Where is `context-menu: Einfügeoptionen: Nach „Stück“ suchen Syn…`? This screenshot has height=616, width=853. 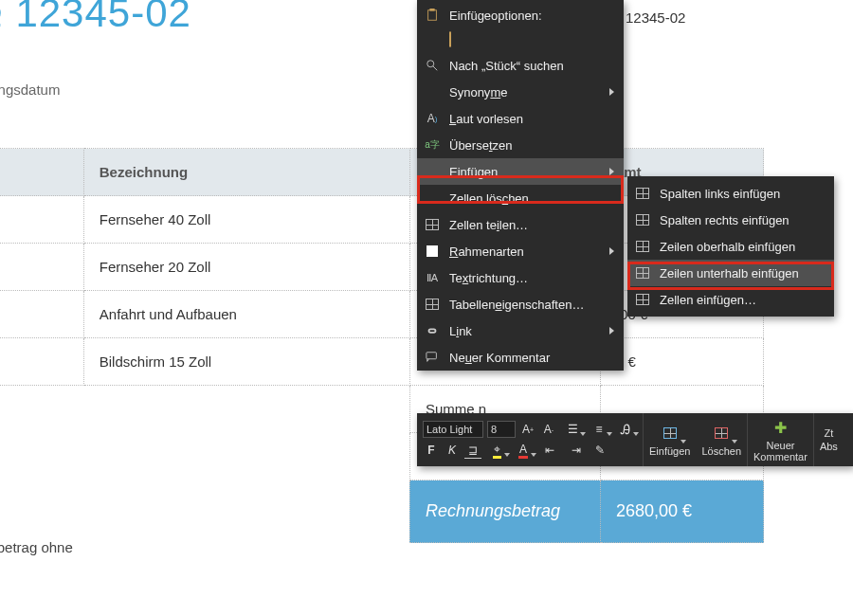
context-menu: Einfügeoptionen: Nach „Stück“ suchen Syn… is located at coordinates (520, 186).